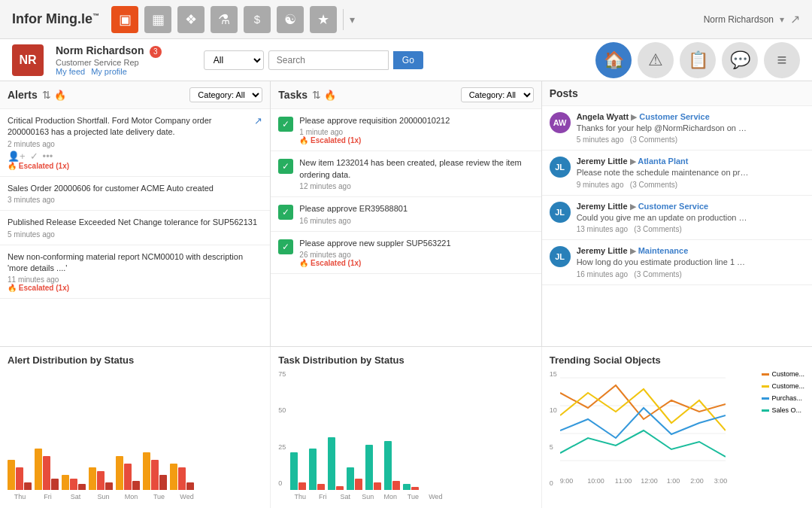 Image resolution: width=812 pixels, height=508 pixels. I want to click on task-time: 1 minute ago, so click(417, 132).